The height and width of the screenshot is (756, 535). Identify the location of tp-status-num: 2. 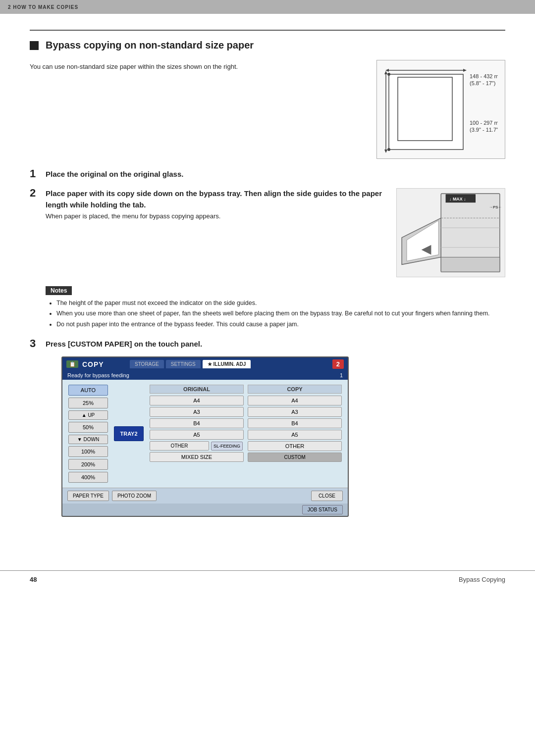
(338, 364).